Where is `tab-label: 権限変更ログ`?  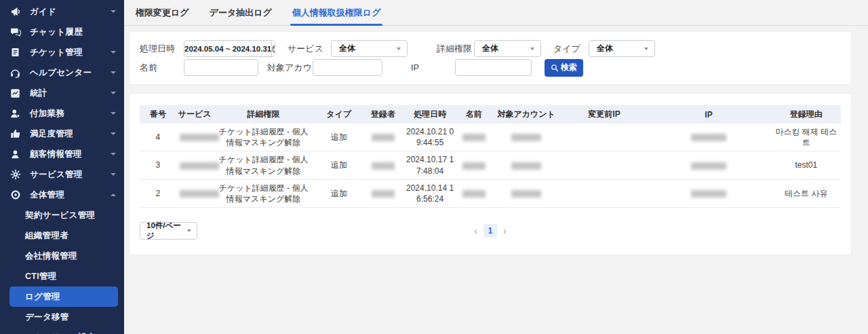
tab-label: 権限変更ログ is located at coordinates (163, 13).